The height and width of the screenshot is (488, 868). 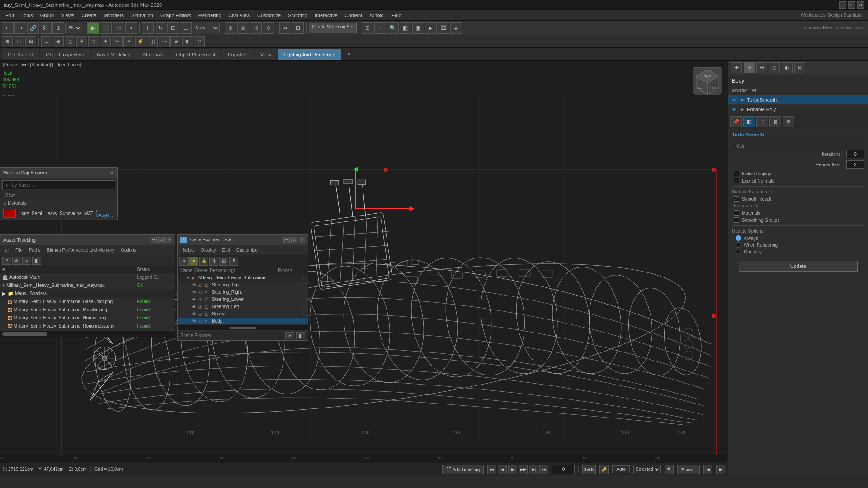 I want to click on menu-scripting: Scripting, so click(x=297, y=15).